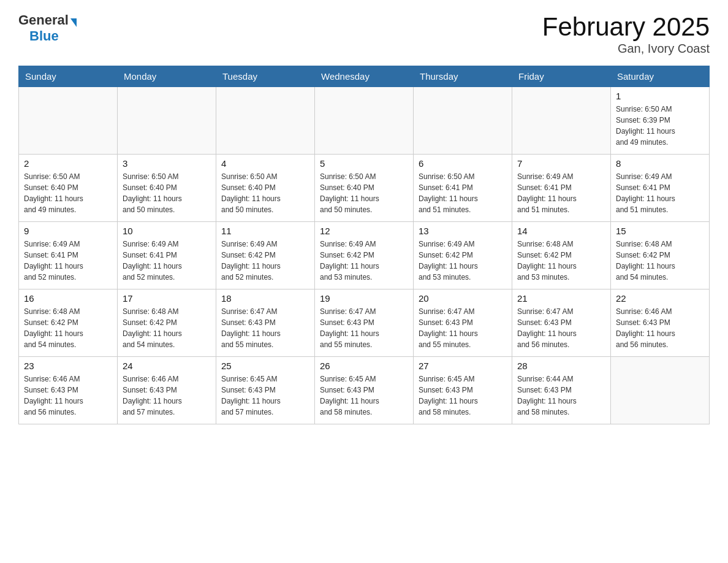 This screenshot has height=563, width=728. I want to click on calendar-cell: 10Sunrise: 6:49 AM Sunset: 6:41 PM Dayli…, so click(167, 256).